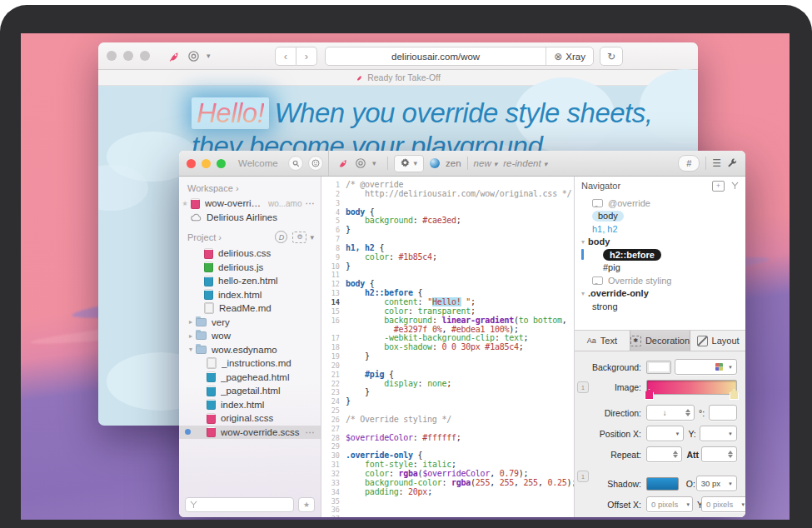 Image resolution: width=812 pixels, height=528 pixels. What do you see at coordinates (296, 163) in the screenshot?
I see `search-button` at bounding box center [296, 163].